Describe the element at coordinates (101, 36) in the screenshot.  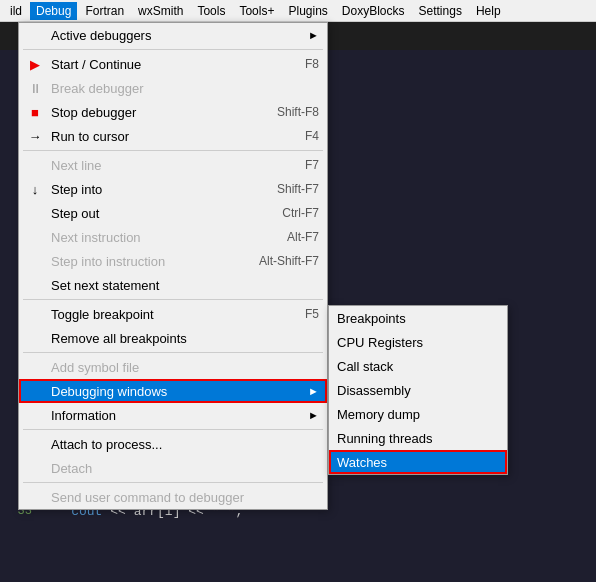
I see `active-debuggers-label: Active debuggers` at that location.